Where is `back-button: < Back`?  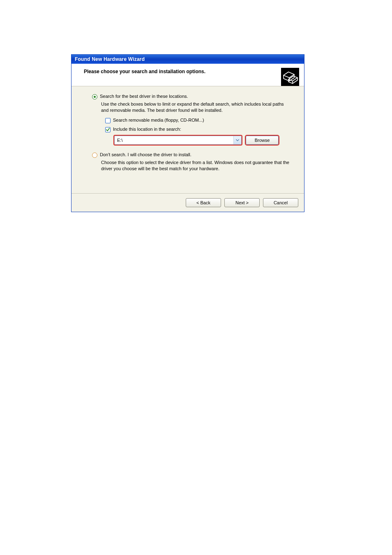
back-button: < Back is located at coordinates (203, 203).